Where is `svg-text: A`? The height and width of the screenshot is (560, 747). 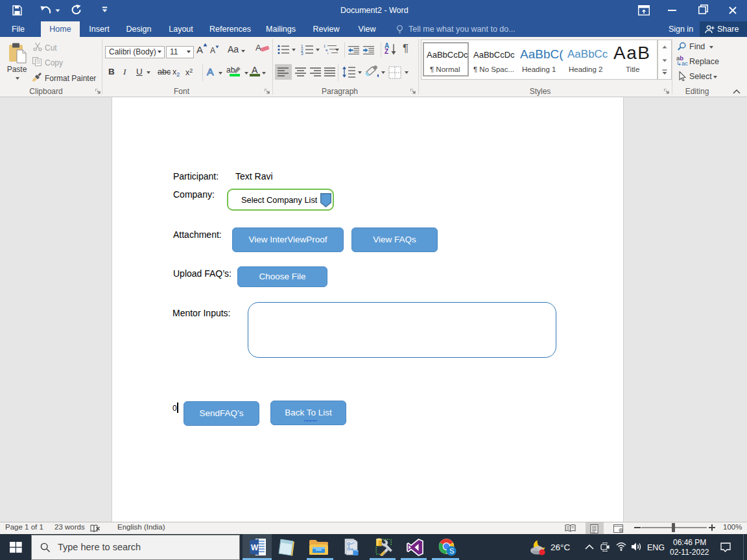
svg-text: A is located at coordinates (210, 71).